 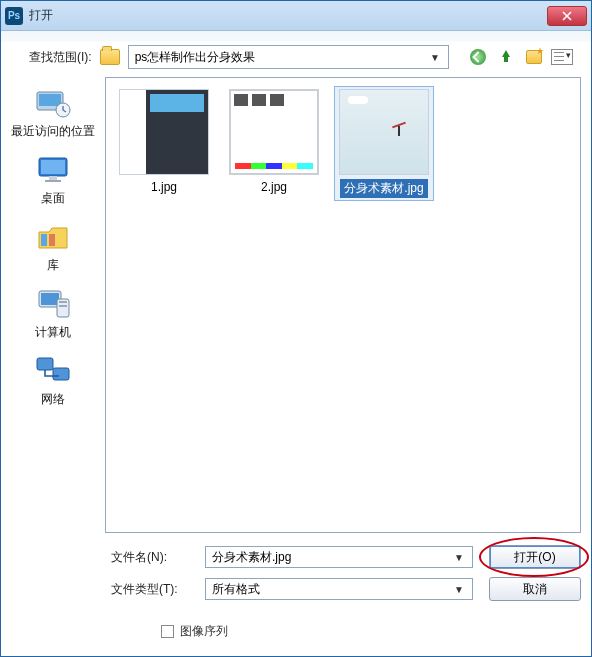 I want to click on bottom-controls: 文件名(N): 分身术素材.jpg ▼ 打开(O) 文件类型(T): 所有格式 …, so click(x=296, y=568).